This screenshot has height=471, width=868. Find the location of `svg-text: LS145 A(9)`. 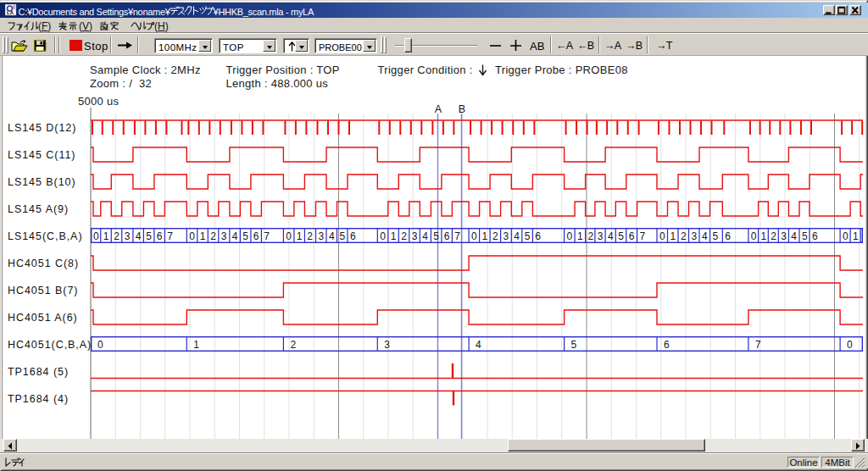

svg-text: LS145 A(9) is located at coordinates (38, 209).